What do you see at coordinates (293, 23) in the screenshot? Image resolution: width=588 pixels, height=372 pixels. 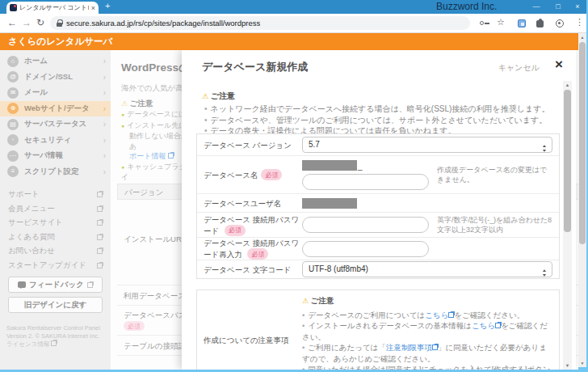 I see `browser-toolbar: ← → ↻ secure.sakura.ad.jp/rs/cp/sites/pa…` at bounding box center [293, 23].